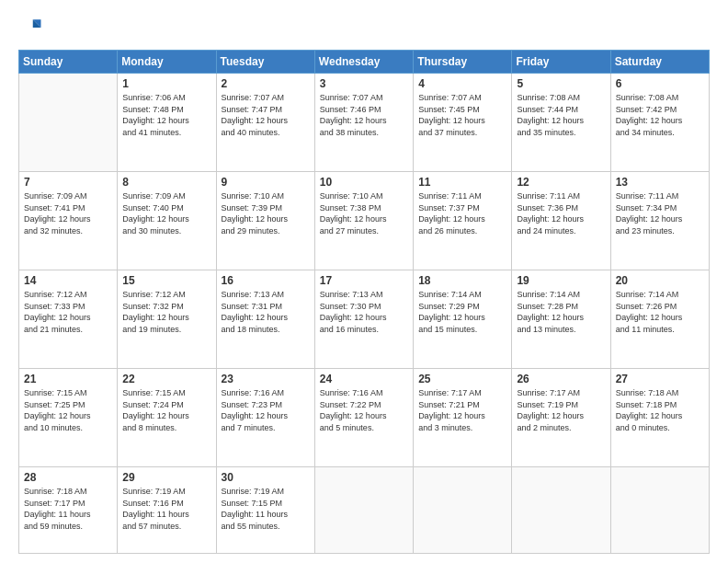 The height and width of the screenshot is (563, 728). Describe the element at coordinates (561, 312) in the screenshot. I see `day-info: Sunrise: 7:14 AMSunset: 7:28 PMDaylight:…` at that location.